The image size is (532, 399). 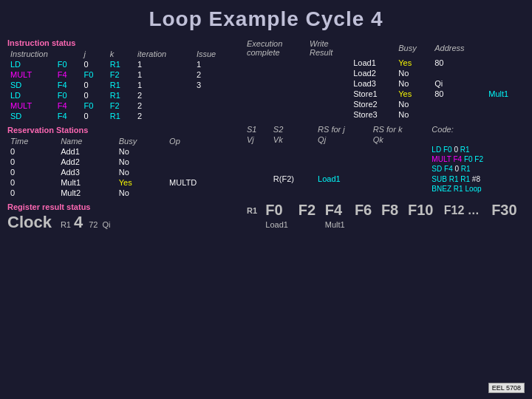 What do you see at coordinates (68, 64) in the screenshot?
I see `instr-f0: F0` at bounding box center [68, 64].